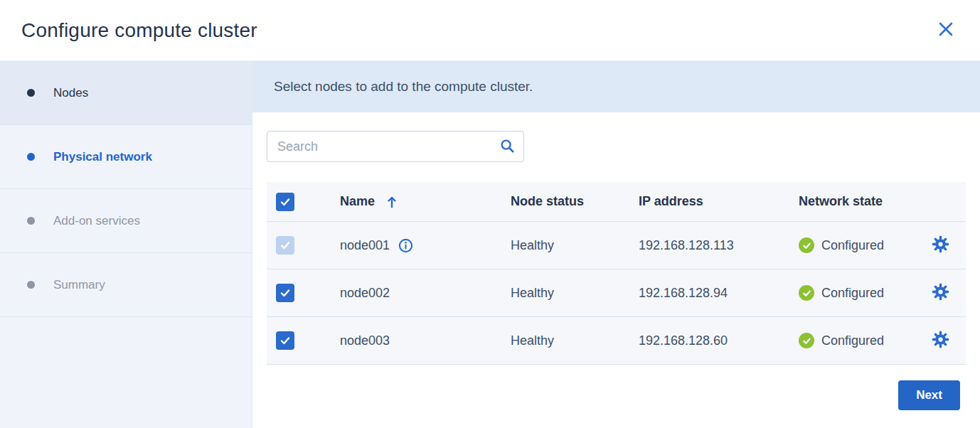 The image size is (980, 428). What do you see at coordinates (946, 31) in the screenshot?
I see `close-button` at bounding box center [946, 31].